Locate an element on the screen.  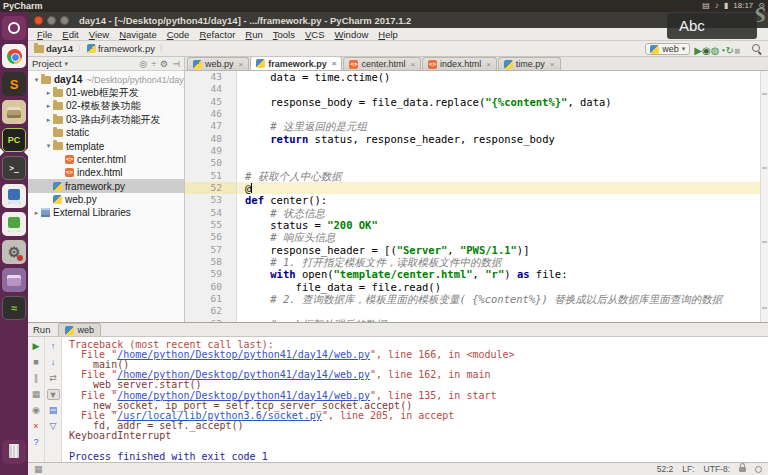
tab-web.py: web.py× is located at coordinates (218, 64).